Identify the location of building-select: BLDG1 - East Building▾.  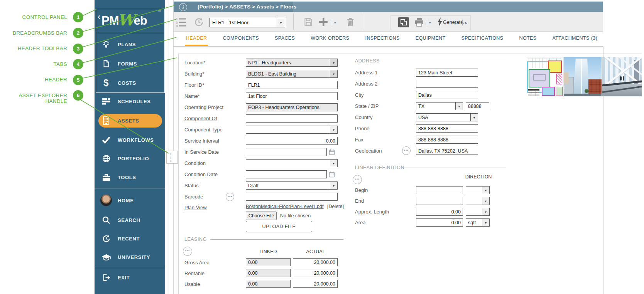
(292, 74).